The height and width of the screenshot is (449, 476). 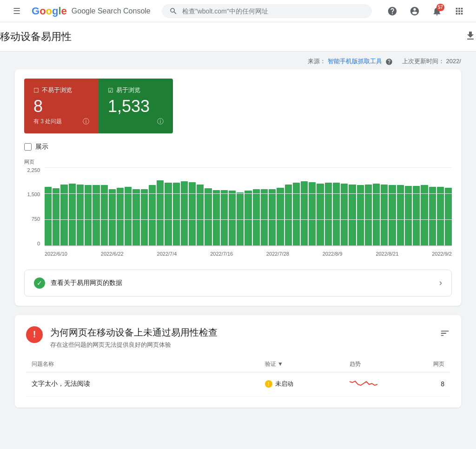 What do you see at coordinates (238, 147) in the screenshot?
I see `checkbox-row: 展示` at bounding box center [238, 147].